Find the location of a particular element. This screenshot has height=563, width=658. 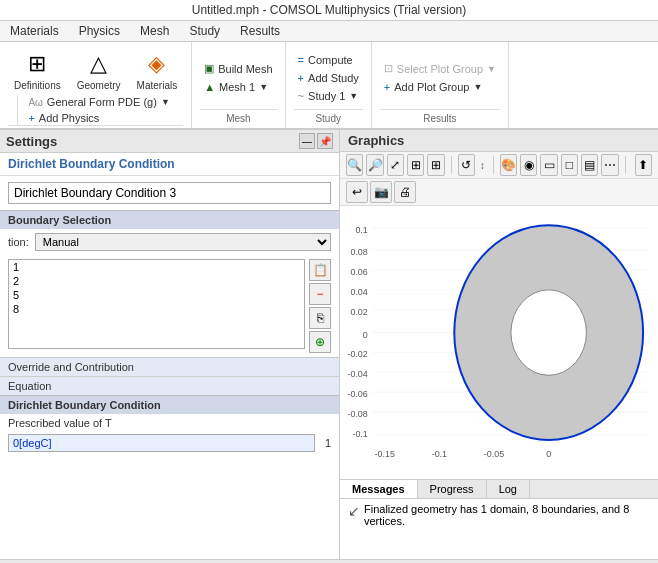

geometry-label: Geometry is located at coordinates (99, 86).